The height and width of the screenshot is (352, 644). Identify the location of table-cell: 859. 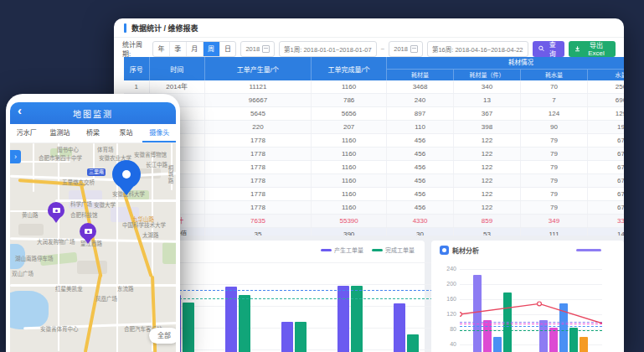
(487, 221).